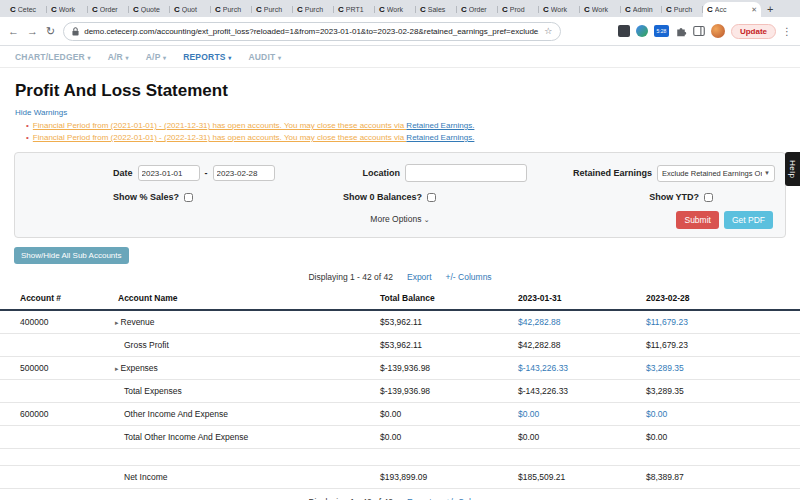 This screenshot has height=500, width=800. I want to click on nav-item: A/R ▾, so click(118, 57).